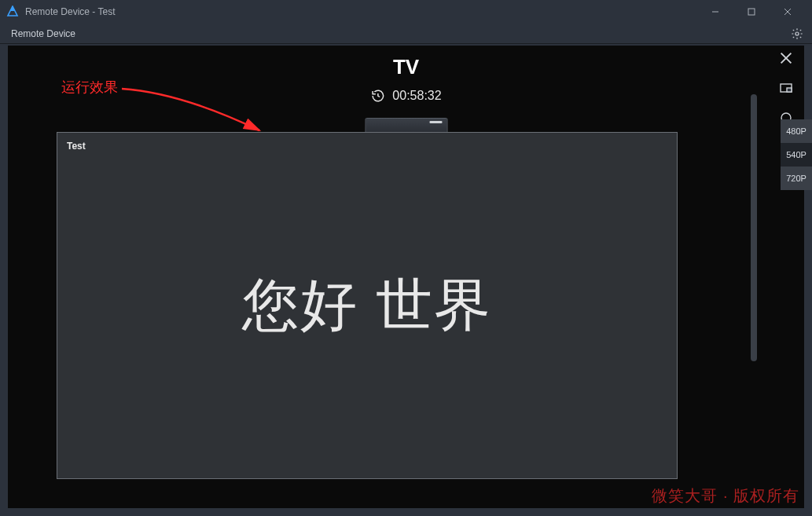  Describe the element at coordinates (406, 96) in the screenshot. I see `timer-row: 00:58:32` at that location.